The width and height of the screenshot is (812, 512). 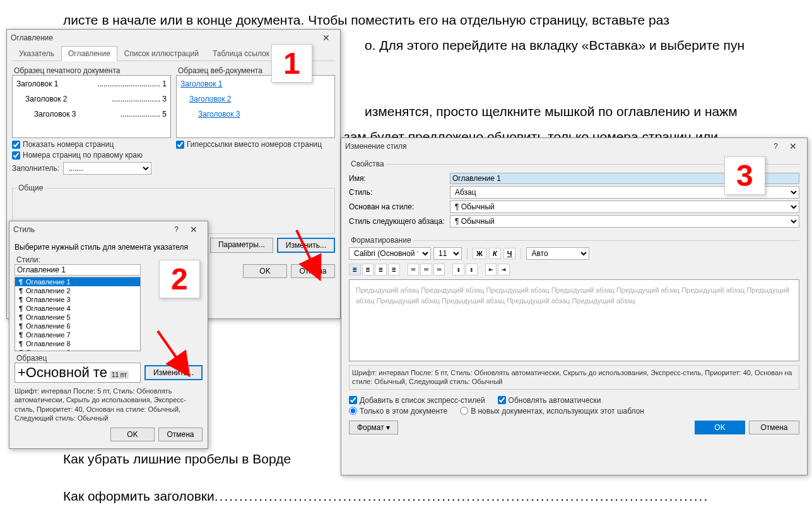 What do you see at coordinates (374, 428) in the screenshot?
I see `format-button: Формат ▾` at bounding box center [374, 428].